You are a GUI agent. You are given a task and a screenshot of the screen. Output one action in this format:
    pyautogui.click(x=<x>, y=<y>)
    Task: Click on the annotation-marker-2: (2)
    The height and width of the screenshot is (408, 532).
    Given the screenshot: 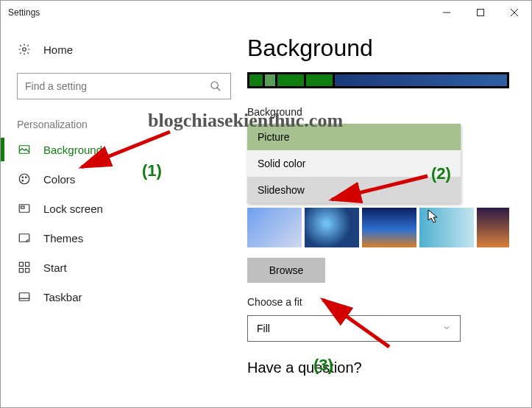 What is the action you would take?
    pyautogui.click(x=441, y=174)
    